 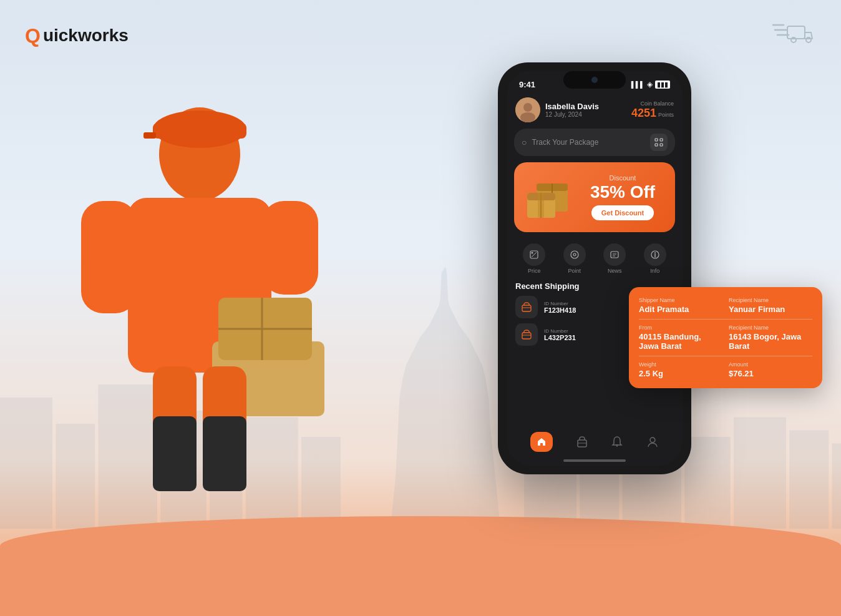 What do you see at coordinates (653, 104) in the screenshot?
I see `coin-label: Coin Balance` at bounding box center [653, 104].